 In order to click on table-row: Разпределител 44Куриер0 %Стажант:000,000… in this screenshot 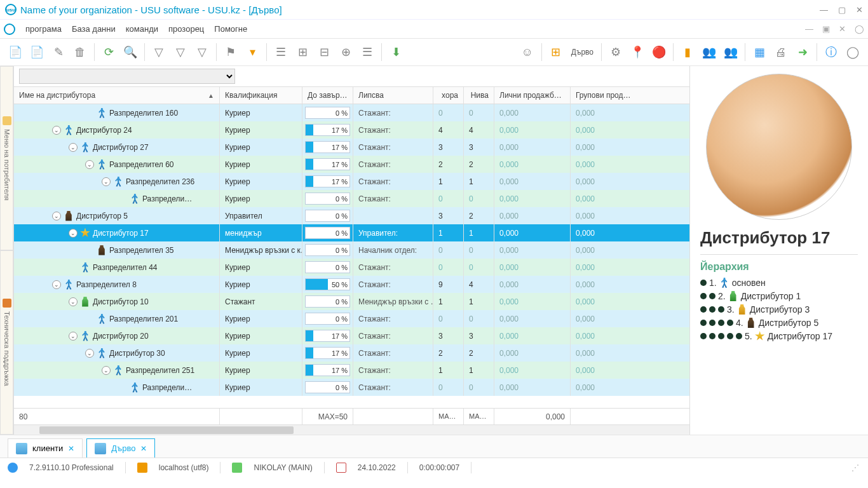, I will do `click(352, 267)`.